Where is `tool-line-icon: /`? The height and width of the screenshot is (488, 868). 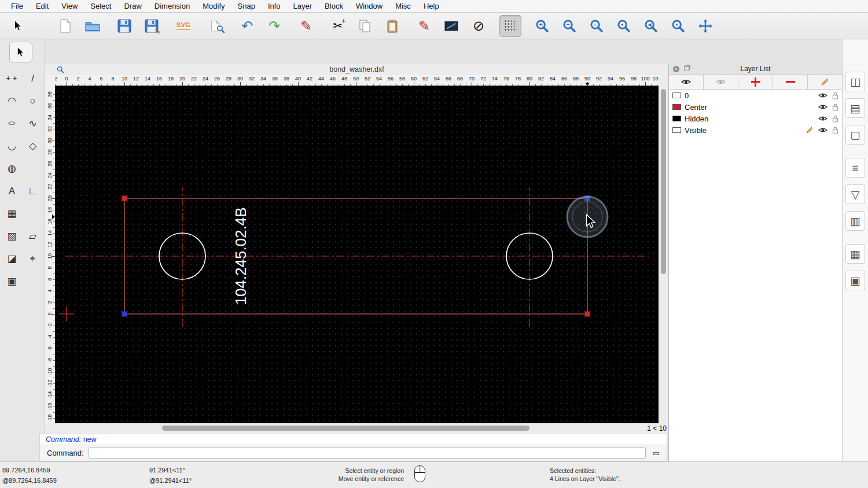 tool-line-icon: / is located at coordinates (32, 79).